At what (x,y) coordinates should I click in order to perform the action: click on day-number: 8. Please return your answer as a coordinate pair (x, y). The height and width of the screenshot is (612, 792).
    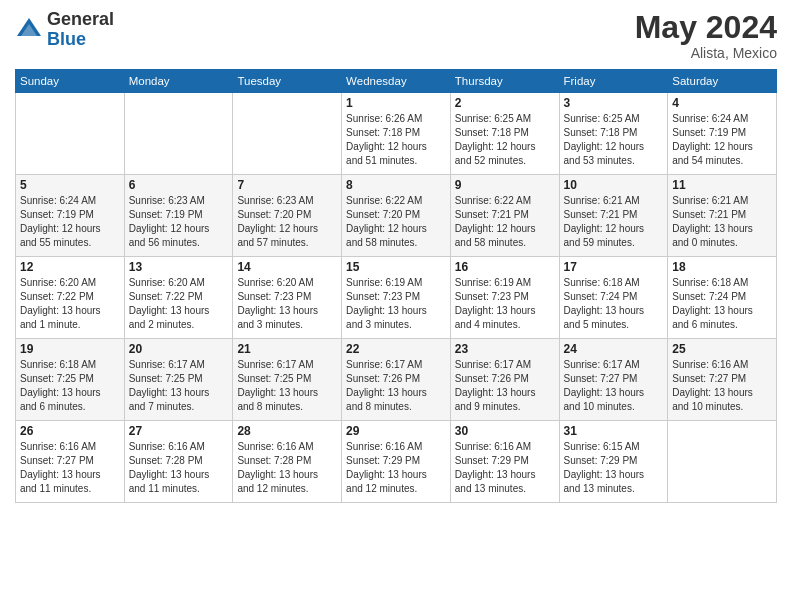
    Looking at the image, I should click on (396, 185).